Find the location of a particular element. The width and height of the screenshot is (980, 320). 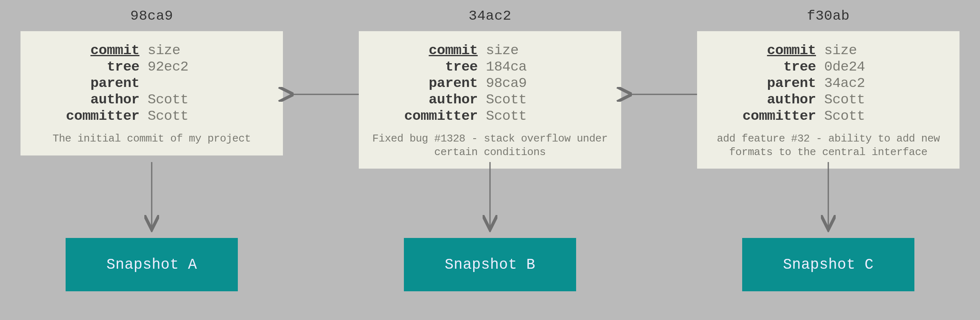

snapshot-box: Snapshot C is located at coordinates (828, 265).